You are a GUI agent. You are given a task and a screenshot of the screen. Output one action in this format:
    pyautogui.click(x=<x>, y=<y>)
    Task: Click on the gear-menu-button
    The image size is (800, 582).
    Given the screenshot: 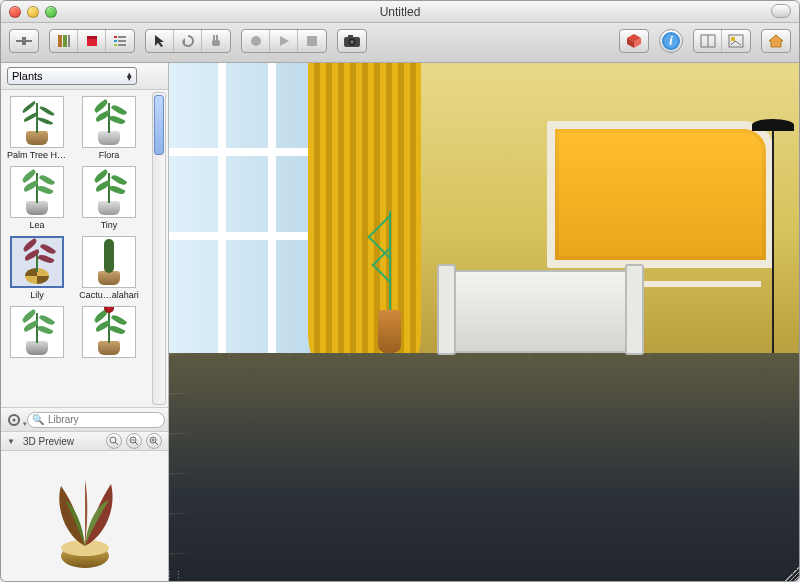 What is the action you would take?
    pyautogui.click(x=14, y=420)
    